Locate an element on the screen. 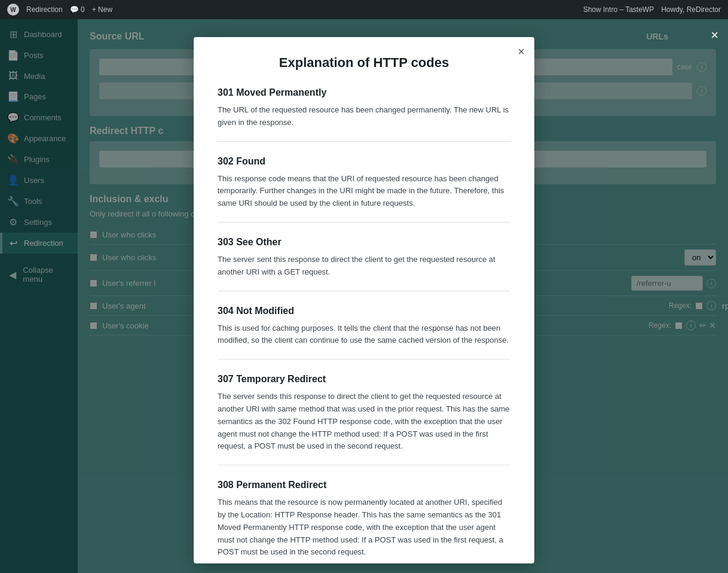 Image resolution: width=728 pixels, height=573 pixels. http-code-307-desc: The server sends this response to direct… is located at coordinates (364, 422).